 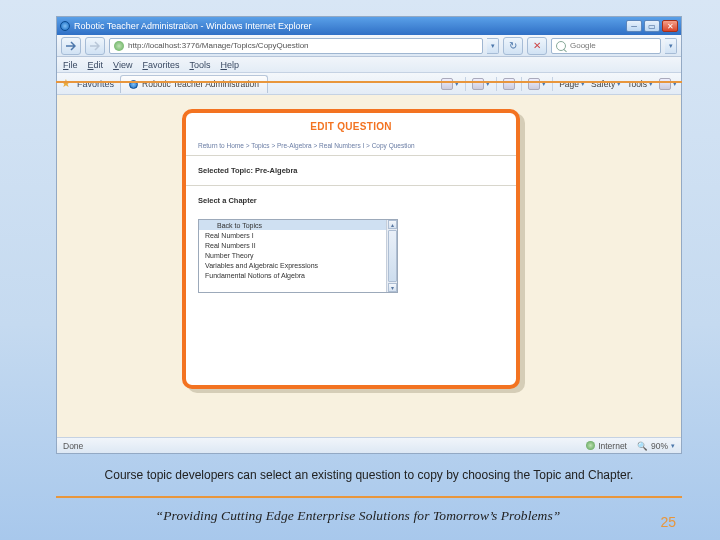 I want to click on window-title: Robotic Teacher Administration - Windows…, so click(x=192, y=26).